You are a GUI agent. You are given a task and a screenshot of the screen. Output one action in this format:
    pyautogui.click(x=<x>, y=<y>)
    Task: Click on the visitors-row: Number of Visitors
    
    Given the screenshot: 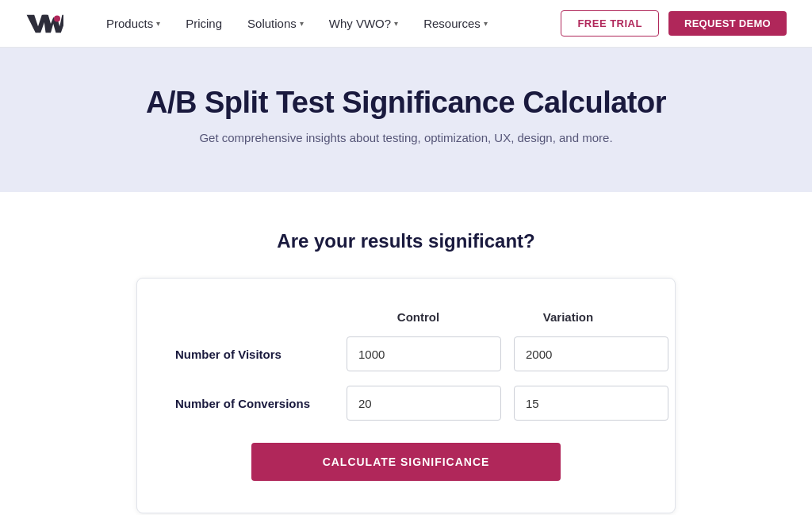 What is the action you would take?
    pyautogui.click(x=406, y=354)
    